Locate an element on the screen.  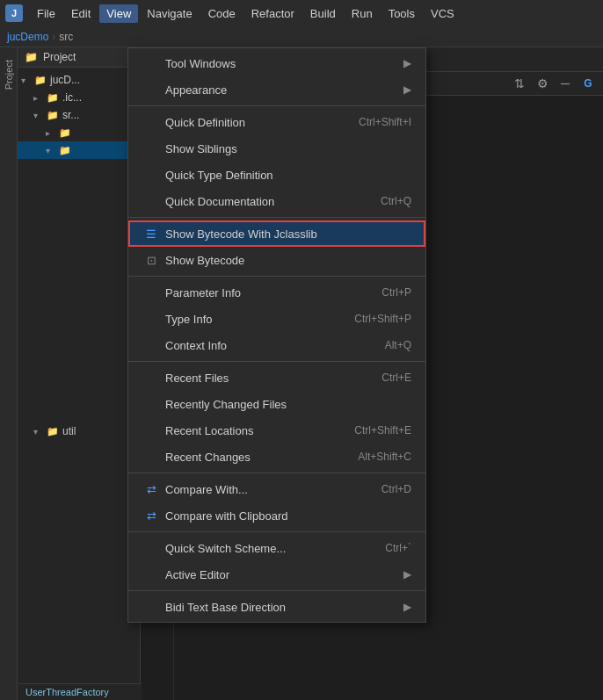
jclasslib-icon: ☰ is located at coordinates (151, 234).